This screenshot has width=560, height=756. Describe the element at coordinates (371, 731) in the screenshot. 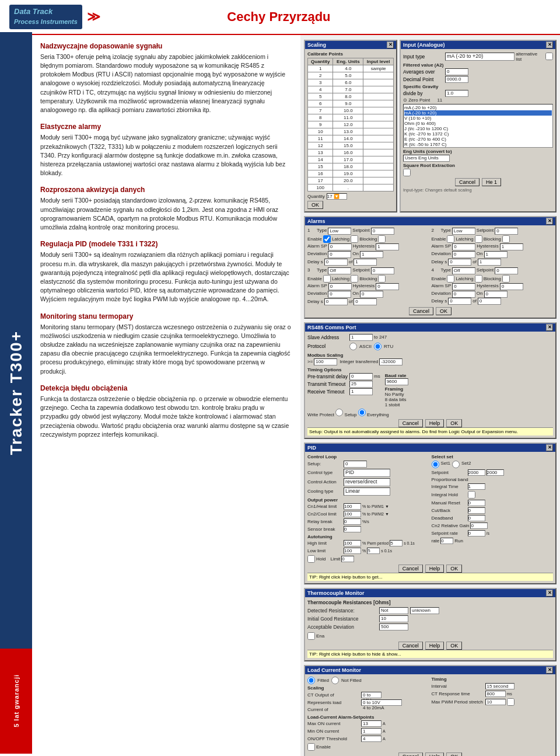

I see `lc-min-on-val: 1` at that location.